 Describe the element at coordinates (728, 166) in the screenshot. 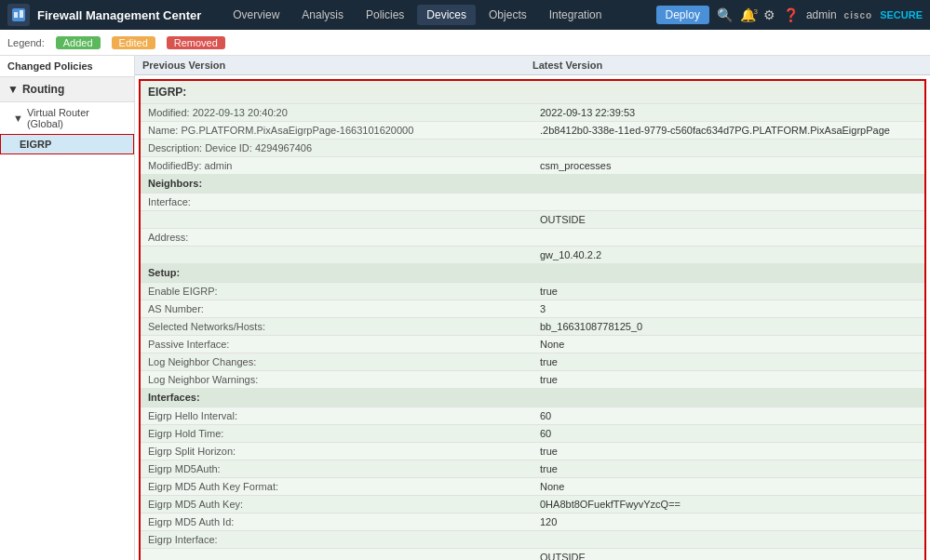

I see `modifiedby-latest: csm_processes` at that location.